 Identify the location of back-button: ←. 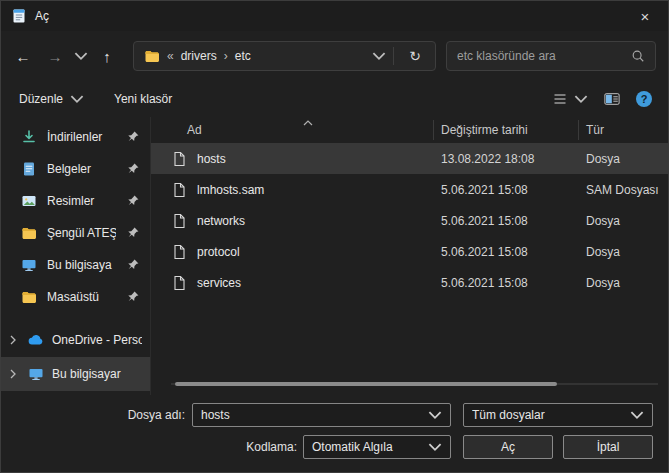
(23, 56).